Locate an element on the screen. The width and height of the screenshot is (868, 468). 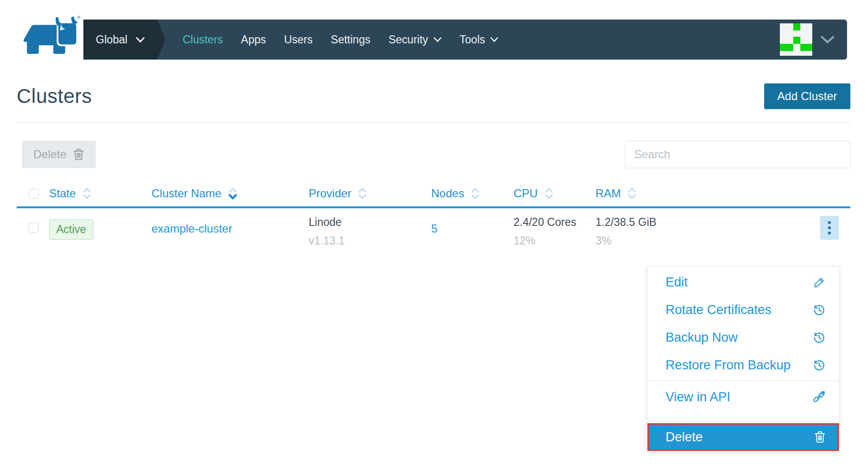
ram-cell: 1.2/38.5 GiB 3% is located at coordinates (652, 232).